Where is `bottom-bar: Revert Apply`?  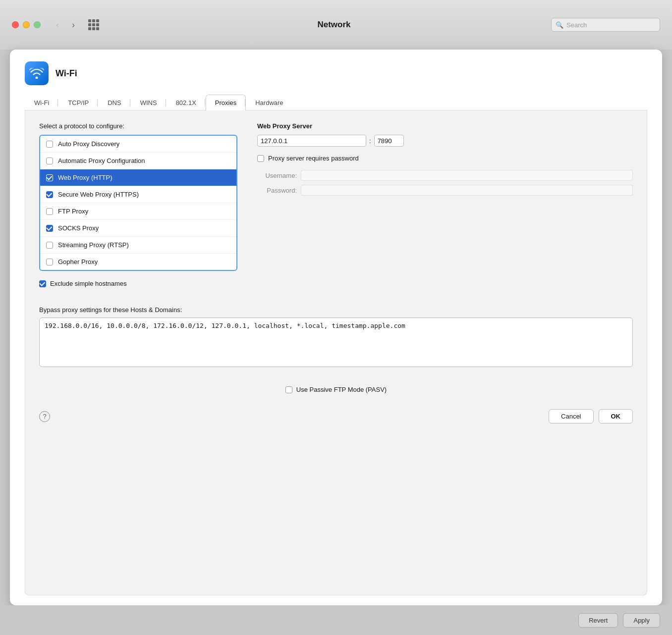 bottom-bar: Revert Apply is located at coordinates (336, 620).